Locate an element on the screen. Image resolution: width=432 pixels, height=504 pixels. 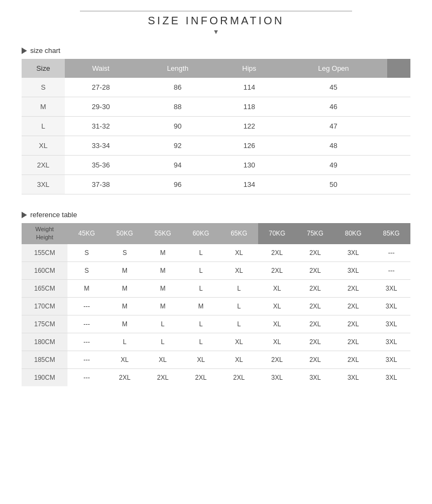
table-cell: 126 is located at coordinates (249, 146).